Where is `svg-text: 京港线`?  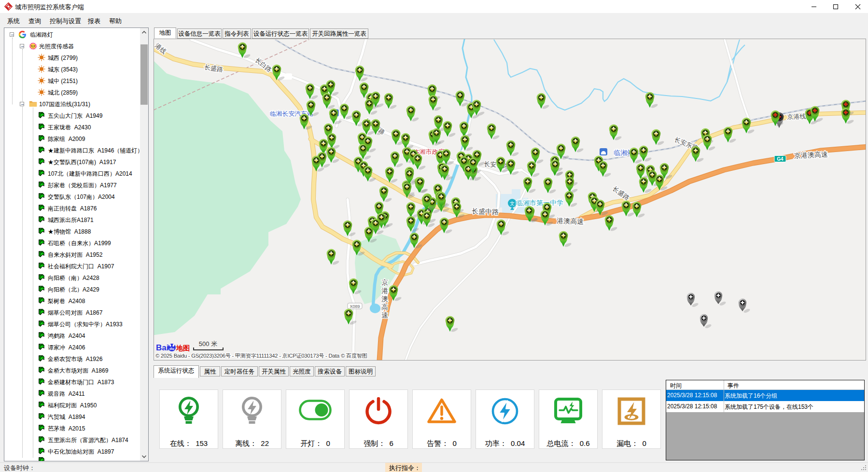
svg-text: 京港线 is located at coordinates (797, 116).